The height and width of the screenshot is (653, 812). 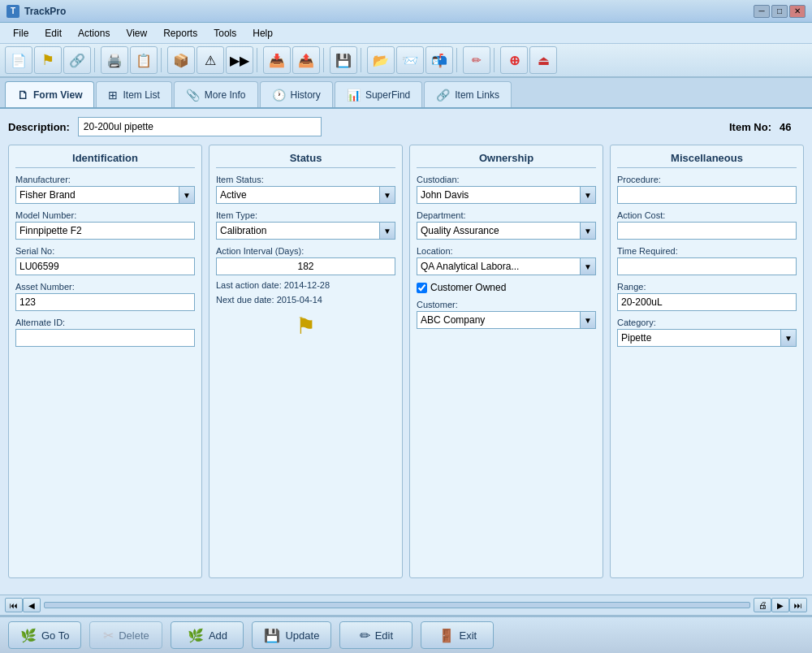 I want to click on tab-item-links: 🔗 Item Links, so click(x=468, y=94).